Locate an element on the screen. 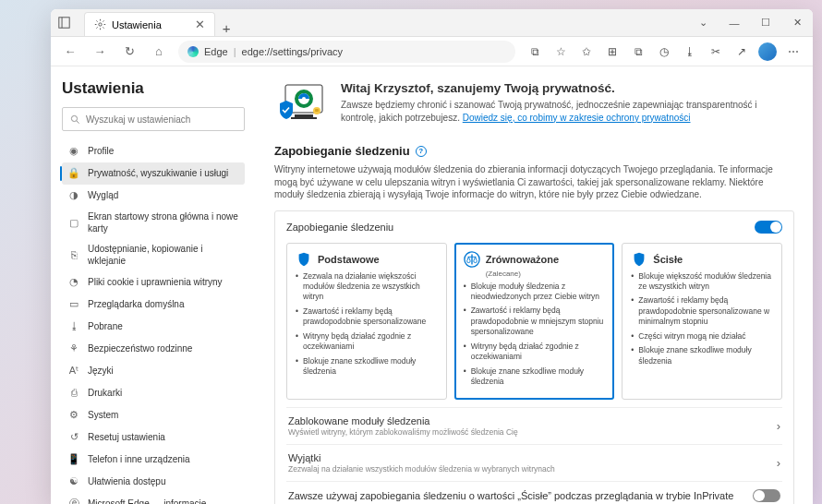 The width and height of the screenshot is (822, 504). sidebar-item: ◑Wygląd is located at coordinates (153, 196).